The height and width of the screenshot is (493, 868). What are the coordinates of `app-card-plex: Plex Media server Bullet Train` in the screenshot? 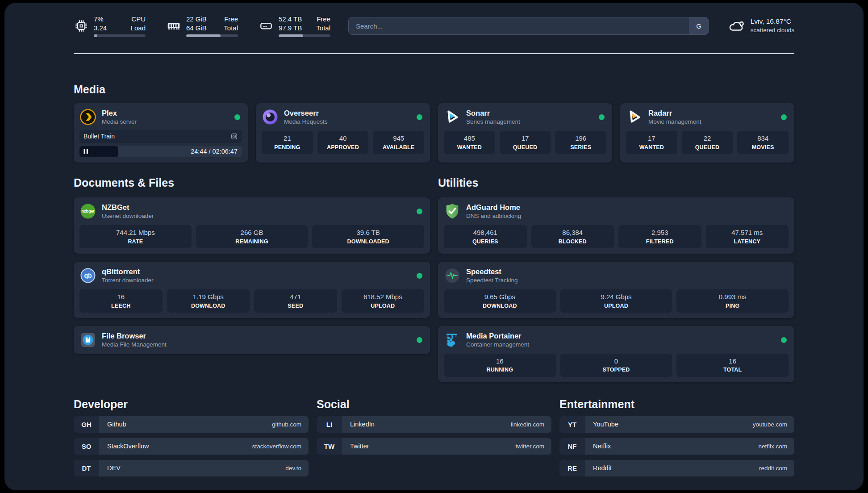 It's located at (161, 133).